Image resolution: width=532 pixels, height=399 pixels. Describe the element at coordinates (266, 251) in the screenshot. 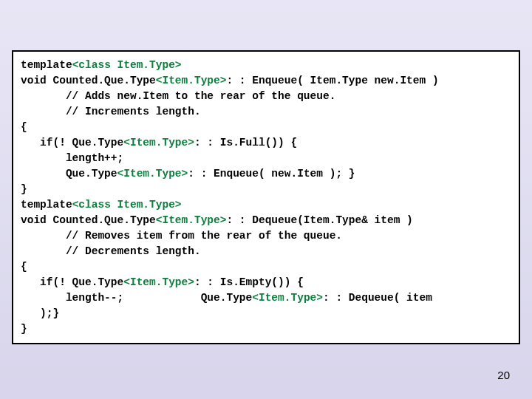

I see `code-line: // Decrements length.` at that location.